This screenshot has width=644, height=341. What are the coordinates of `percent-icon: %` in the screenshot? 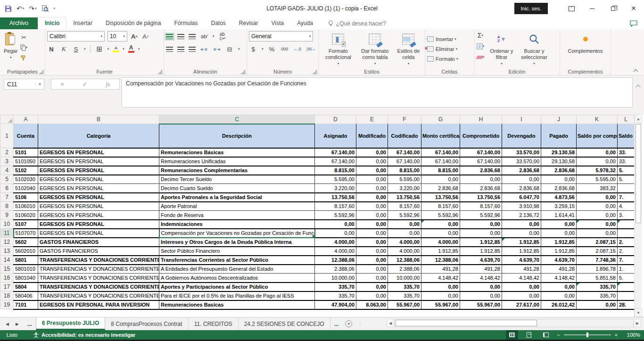 It's located at (272, 49).